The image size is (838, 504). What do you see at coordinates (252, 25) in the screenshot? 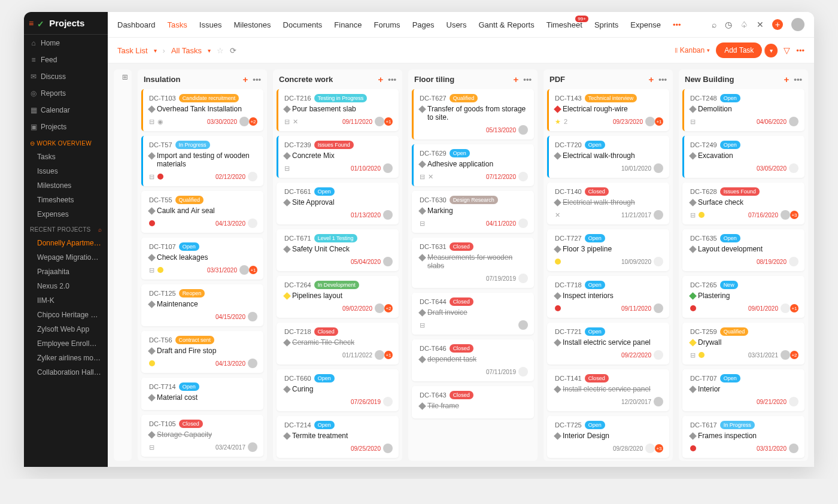
I see `nav-milestones: Milestones` at bounding box center [252, 25].